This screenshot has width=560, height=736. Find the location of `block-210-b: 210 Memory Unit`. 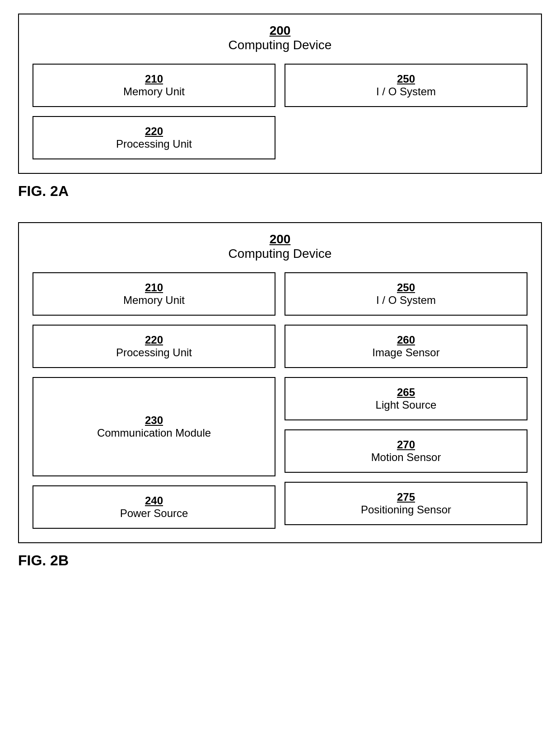

block-210-b: 210 Memory Unit is located at coordinates (154, 294).